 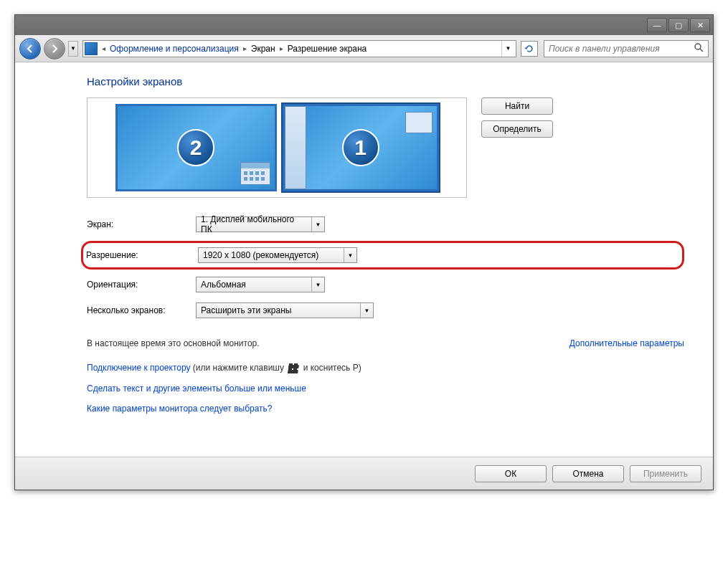 What do you see at coordinates (278, 255) in the screenshot?
I see `resolution-select: 1920 x 1080 (рекомендуется) ▼` at bounding box center [278, 255].